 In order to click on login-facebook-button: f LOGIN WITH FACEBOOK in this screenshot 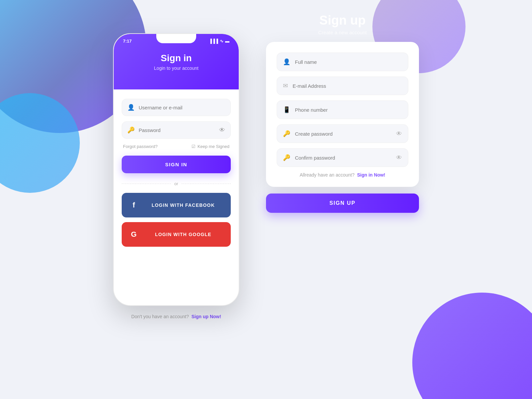, I will do `click(176, 205)`.